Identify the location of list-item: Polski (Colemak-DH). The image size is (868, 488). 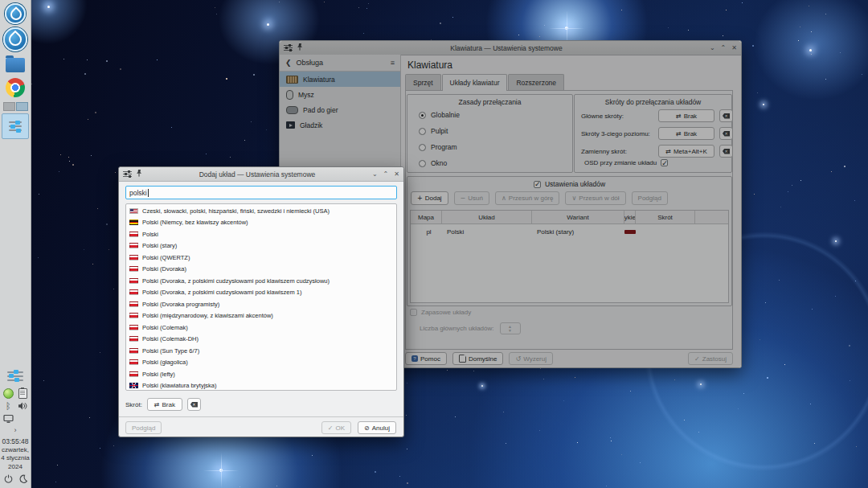
(261, 339).